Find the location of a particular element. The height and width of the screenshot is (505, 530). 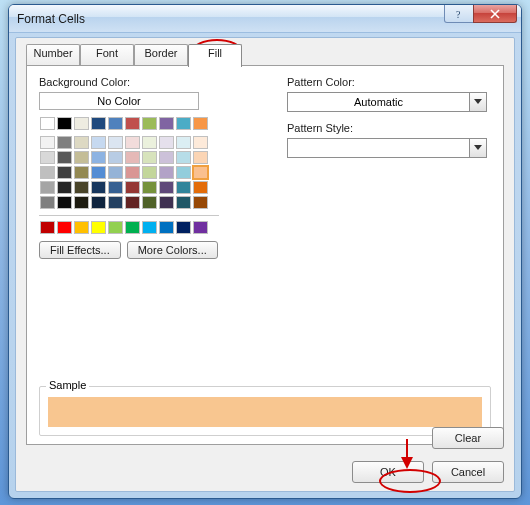

pattern-color-label: Pattern Color: is located at coordinates (387, 82).